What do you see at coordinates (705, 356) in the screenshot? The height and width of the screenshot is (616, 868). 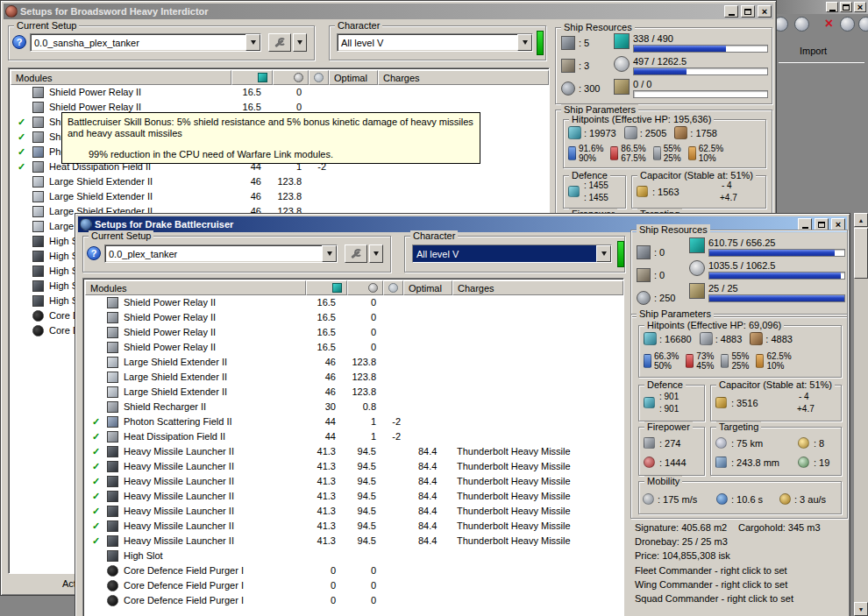 I see `shield-resist: 73%` at bounding box center [705, 356].